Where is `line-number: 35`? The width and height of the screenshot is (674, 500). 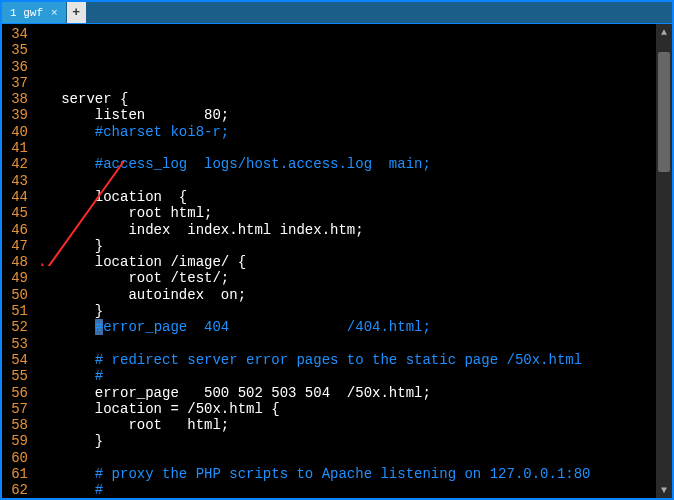 line-number: 35 is located at coordinates (16, 50).